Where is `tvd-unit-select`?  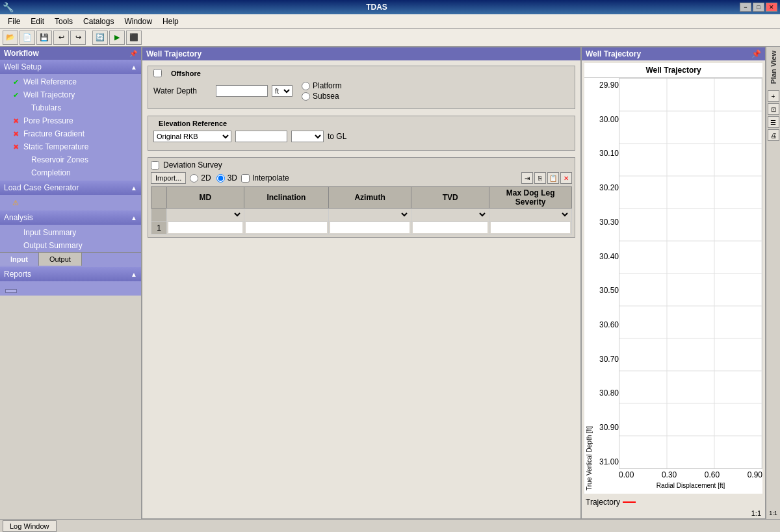
tvd-unit-select is located at coordinates (450, 214).